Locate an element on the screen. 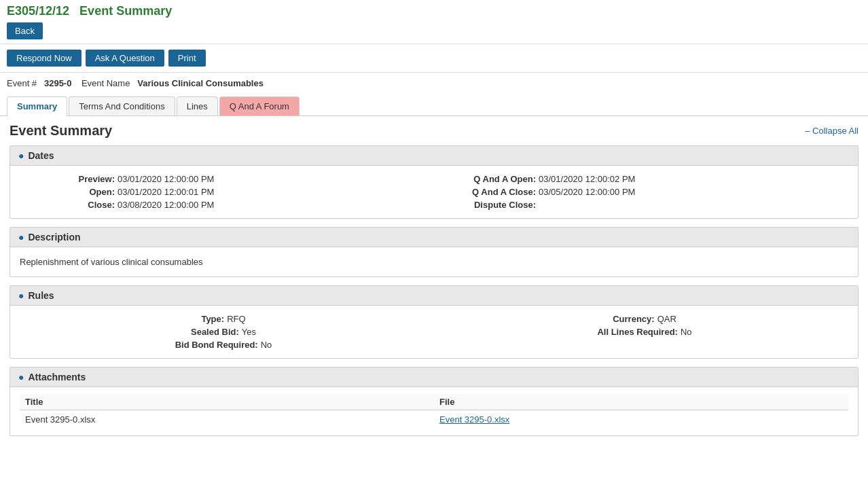 The width and height of the screenshot is (868, 500). event-summary-title: Event Summary is located at coordinates (61, 130).